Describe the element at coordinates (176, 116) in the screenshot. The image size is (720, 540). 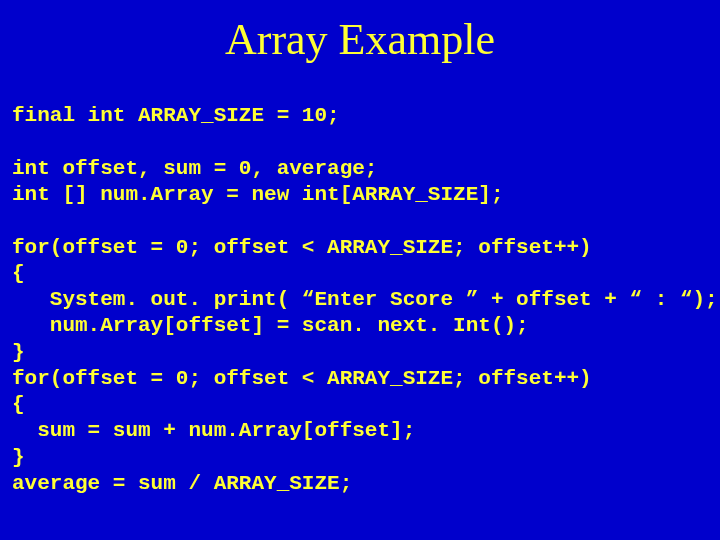
I see `code-line: final int ARRAY_SIZE = 10;` at that location.